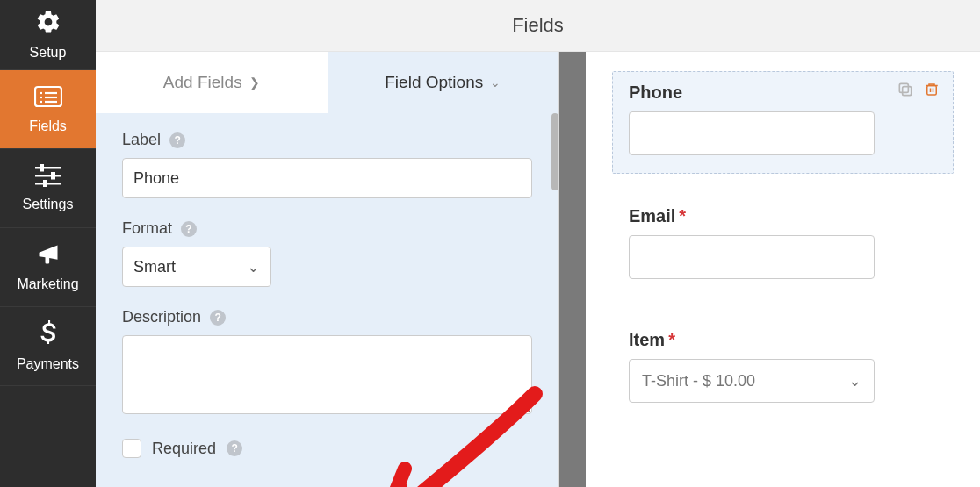 The height and width of the screenshot is (487, 980). Describe the element at coordinates (752, 257) in the screenshot. I see `preview-email-input` at that location.